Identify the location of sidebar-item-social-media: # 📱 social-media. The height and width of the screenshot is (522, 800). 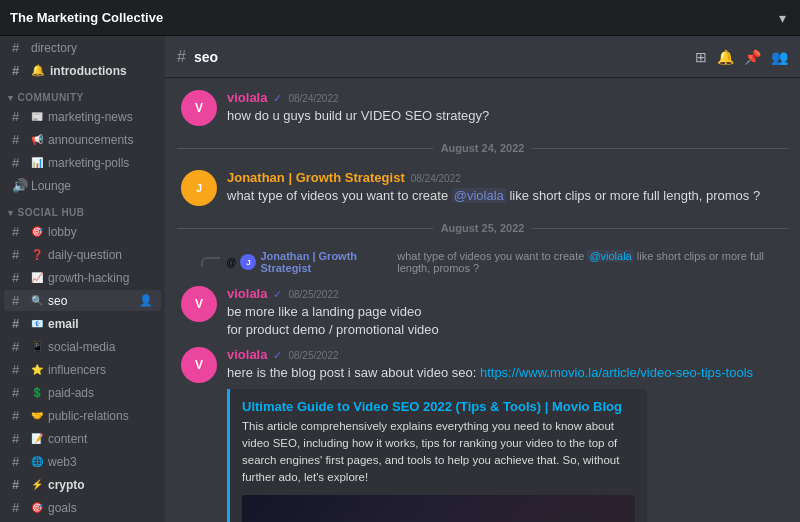
(82, 346).